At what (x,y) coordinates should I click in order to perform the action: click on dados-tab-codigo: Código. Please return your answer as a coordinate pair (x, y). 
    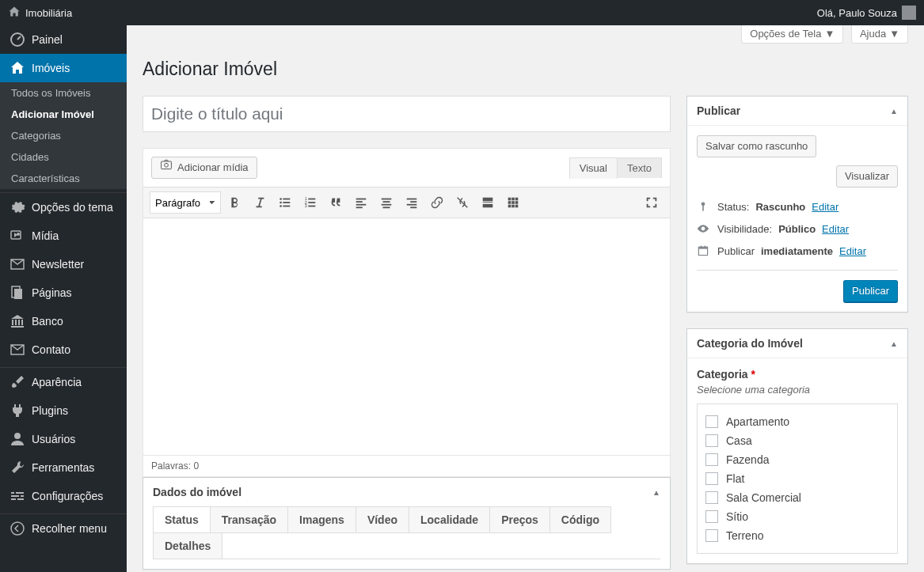
    Looking at the image, I should click on (580, 520).